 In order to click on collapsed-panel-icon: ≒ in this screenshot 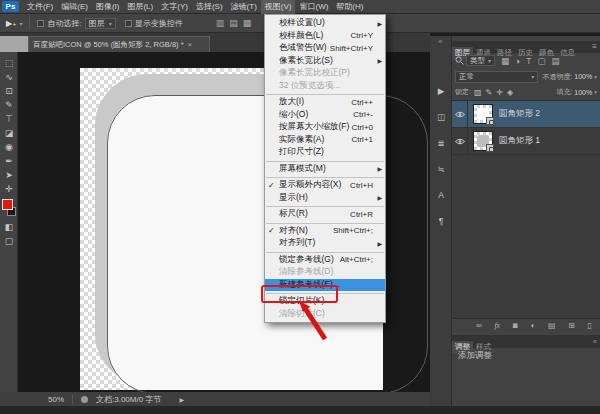, I will do `click(441, 169)`.